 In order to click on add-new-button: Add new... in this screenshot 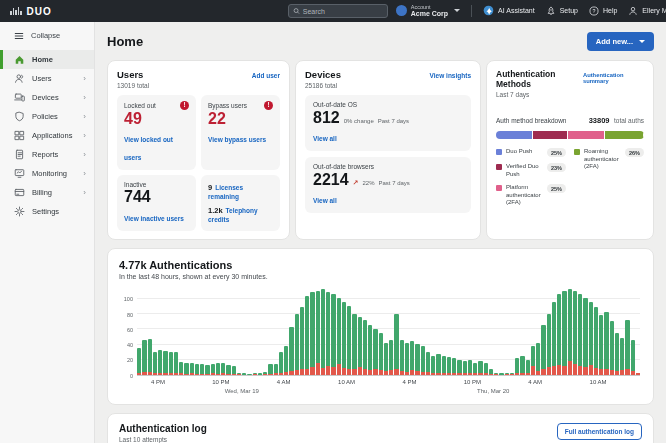, I will do `click(620, 42)`.